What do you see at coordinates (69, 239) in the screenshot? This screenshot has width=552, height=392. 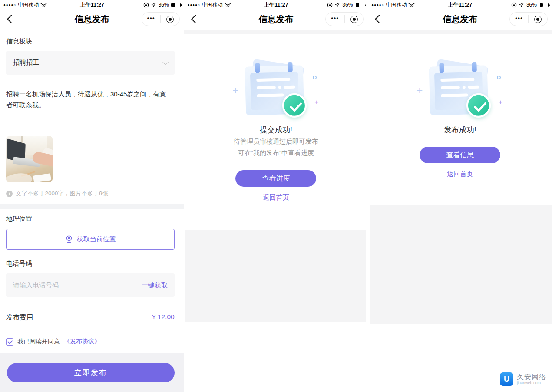 I see `location-pin-icon` at bounding box center [69, 239].